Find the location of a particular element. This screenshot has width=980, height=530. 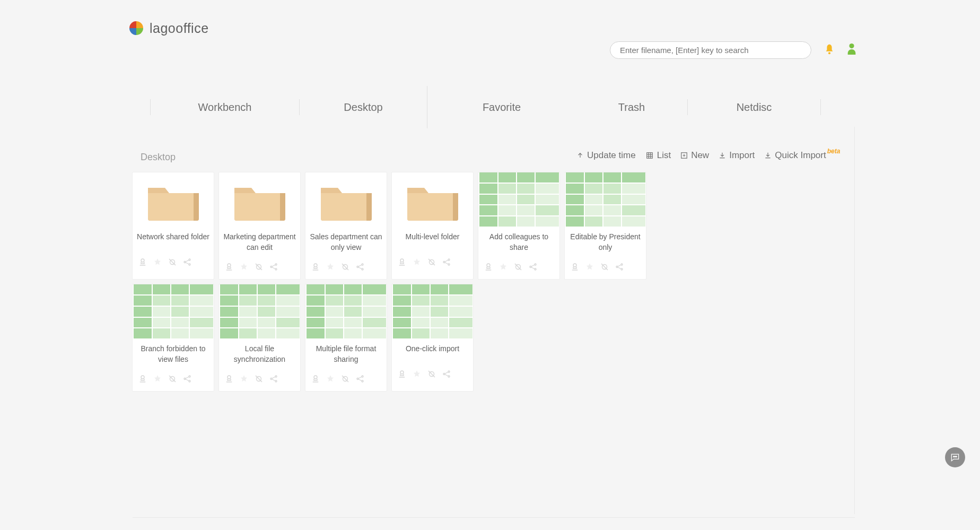

card-label: Network shared folder is located at coordinates (173, 241).